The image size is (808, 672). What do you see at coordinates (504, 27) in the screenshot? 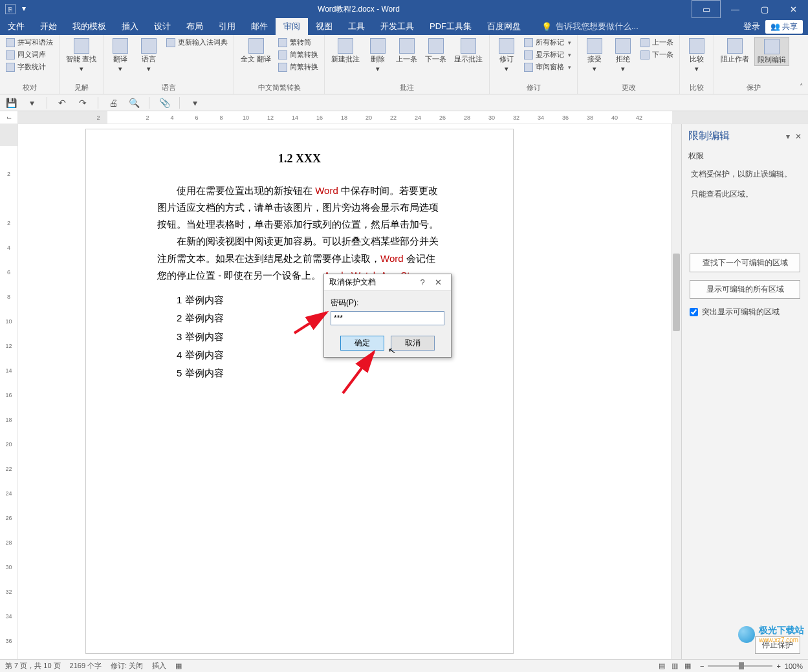
I see `tab-baidu: 百度网盘` at bounding box center [504, 27].